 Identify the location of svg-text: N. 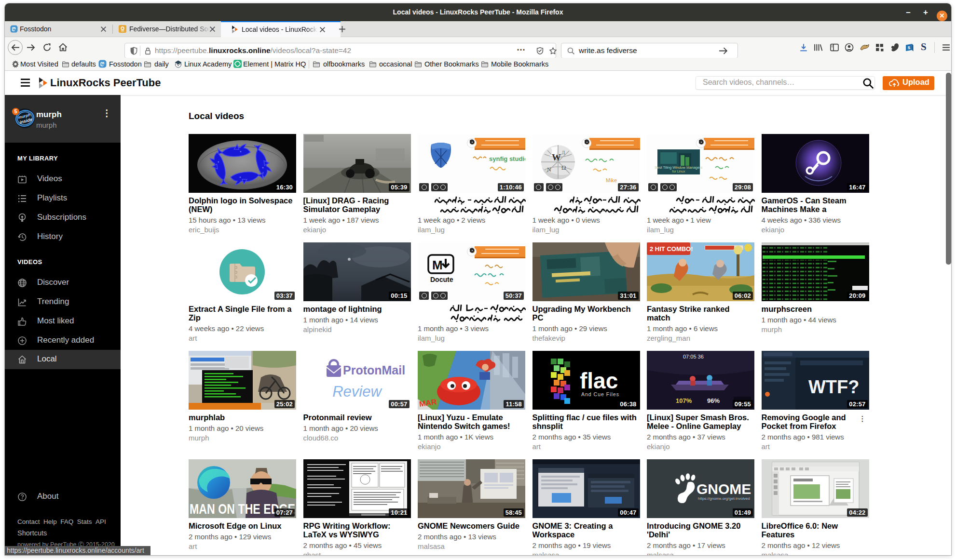
(549, 170).